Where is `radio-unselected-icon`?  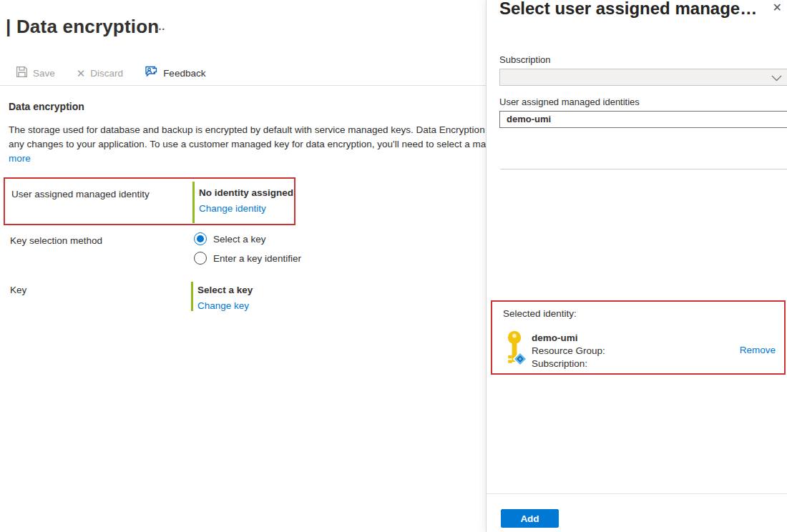 radio-unselected-icon is located at coordinates (200, 258).